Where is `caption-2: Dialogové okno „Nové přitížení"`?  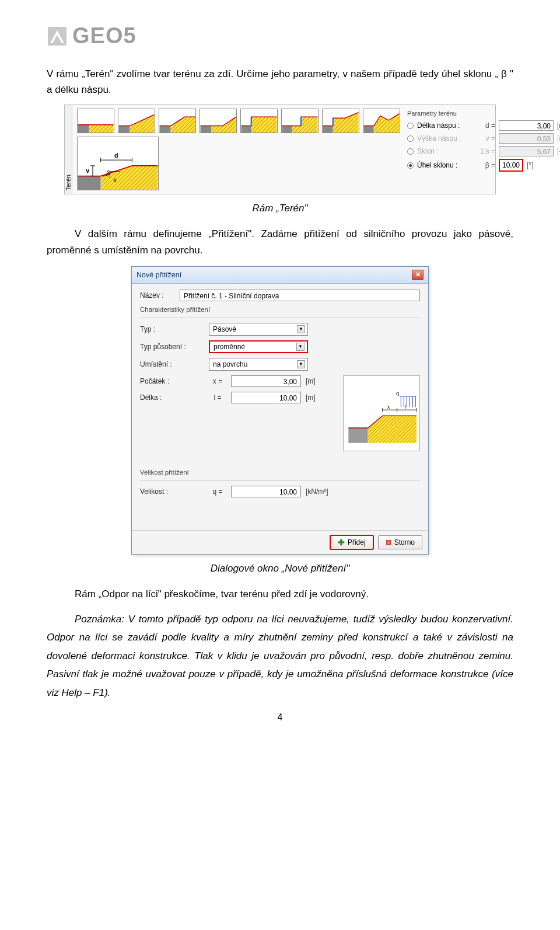
caption-2: Dialogové okno „Nové přitížení" is located at coordinates (280, 569).